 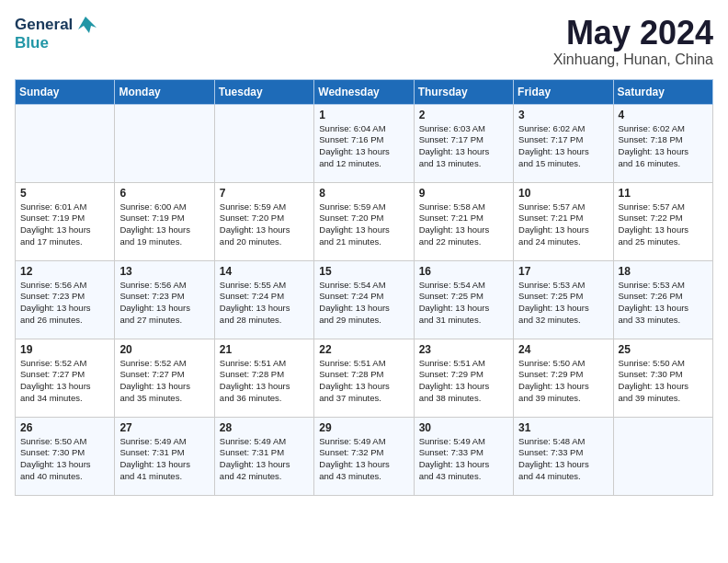 I want to click on day-number: 24, so click(x=563, y=350).